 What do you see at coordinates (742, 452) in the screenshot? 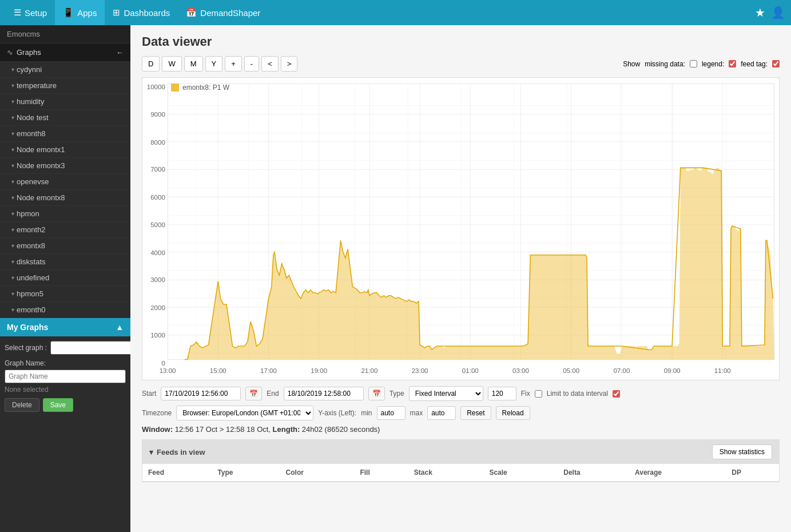
I see `show-statistics-button: Show statistics` at bounding box center [742, 452].